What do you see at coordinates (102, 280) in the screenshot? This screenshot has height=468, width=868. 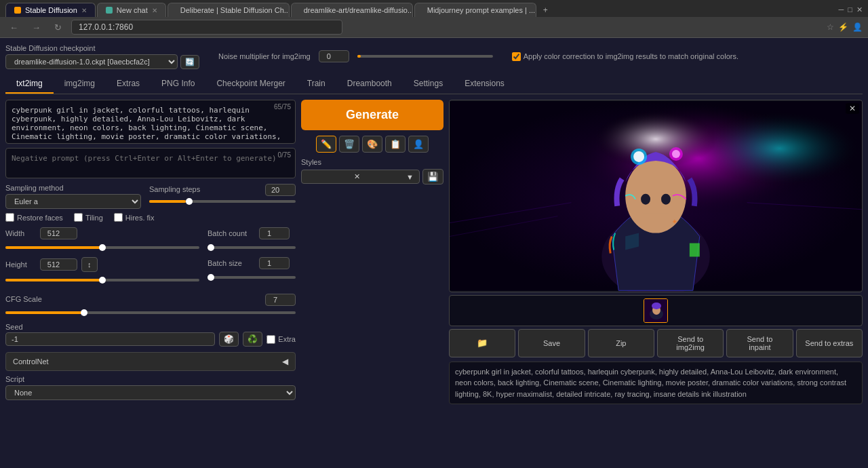 I see `height-slider` at bounding box center [102, 280].